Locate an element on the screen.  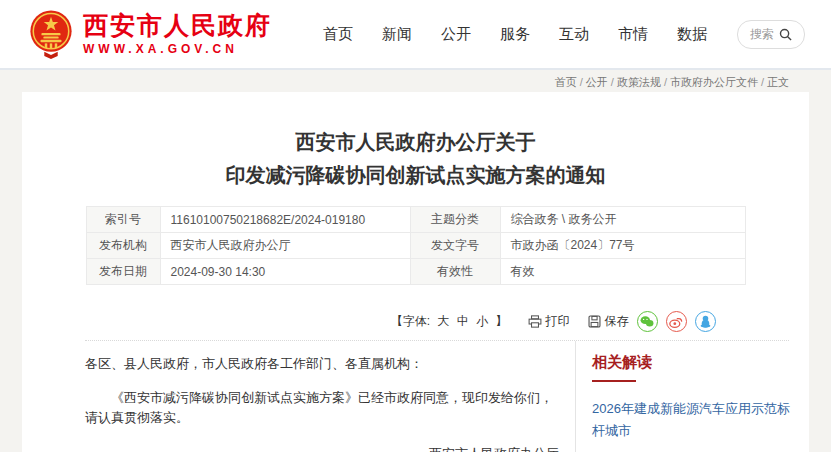
site-name: 西安市人民政府 is located at coordinates (178, 26).